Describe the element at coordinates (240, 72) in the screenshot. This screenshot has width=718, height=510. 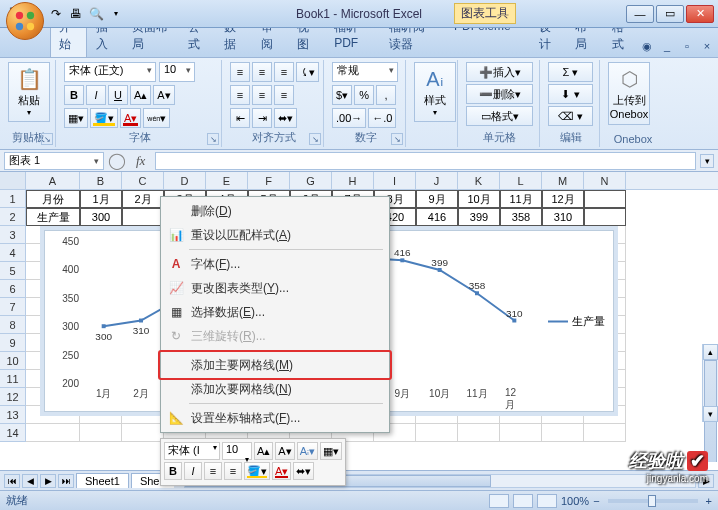
I see `align-top: ≡` at that location.